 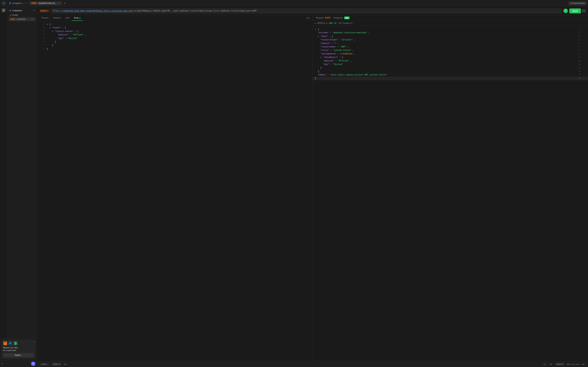 I want to click on migrate-card: × 🦊 ✈ 🍃 Migrate your data for a quick st…, so click(x=18, y=349).